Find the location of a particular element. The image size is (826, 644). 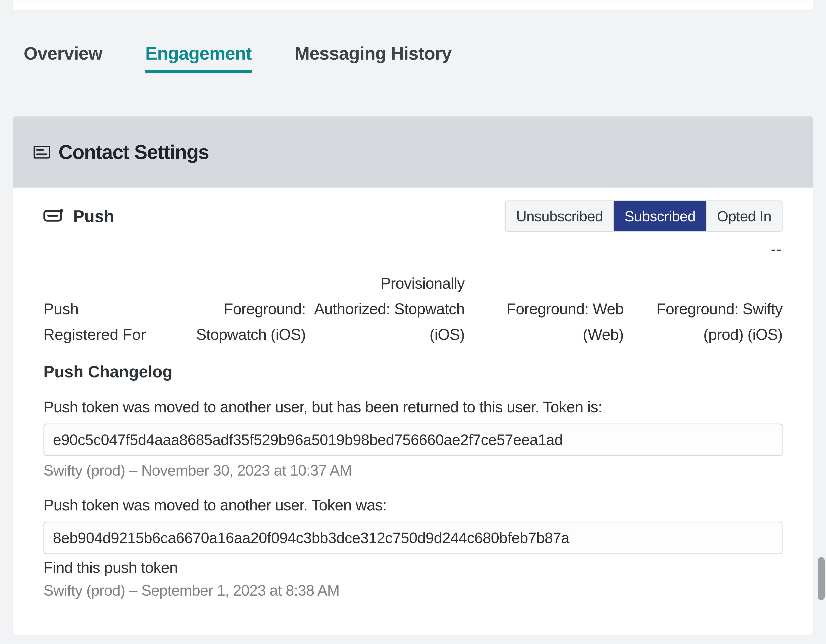

push-icon is located at coordinates (54, 216).